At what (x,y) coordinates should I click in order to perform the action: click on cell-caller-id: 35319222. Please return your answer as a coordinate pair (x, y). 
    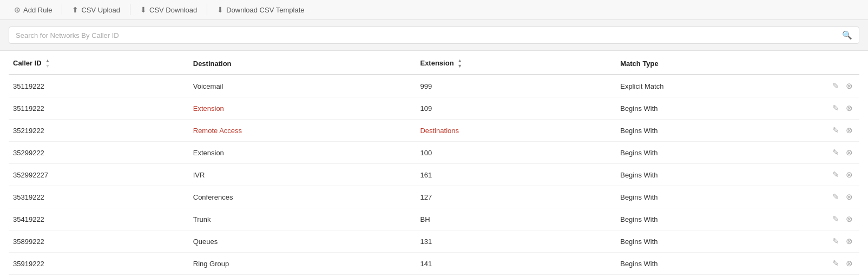
    Looking at the image, I should click on (98, 197).